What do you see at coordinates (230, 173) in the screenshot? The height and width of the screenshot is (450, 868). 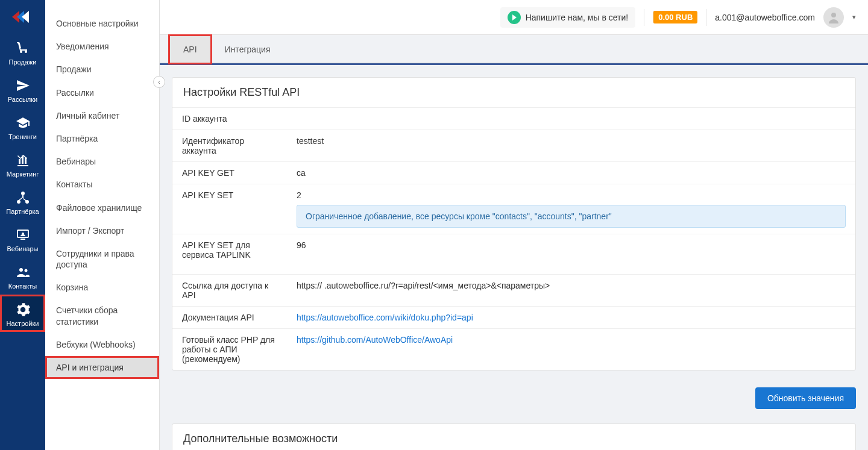 I see `label: API KEY GET` at bounding box center [230, 173].